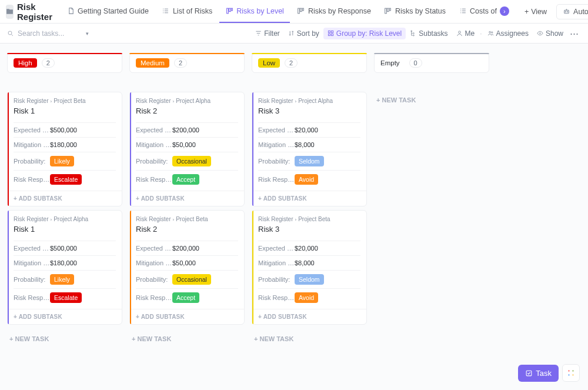 The image size is (588, 390). Describe the element at coordinates (260, 11) in the screenshot. I see `tab-label: Risks by Level` at that location.